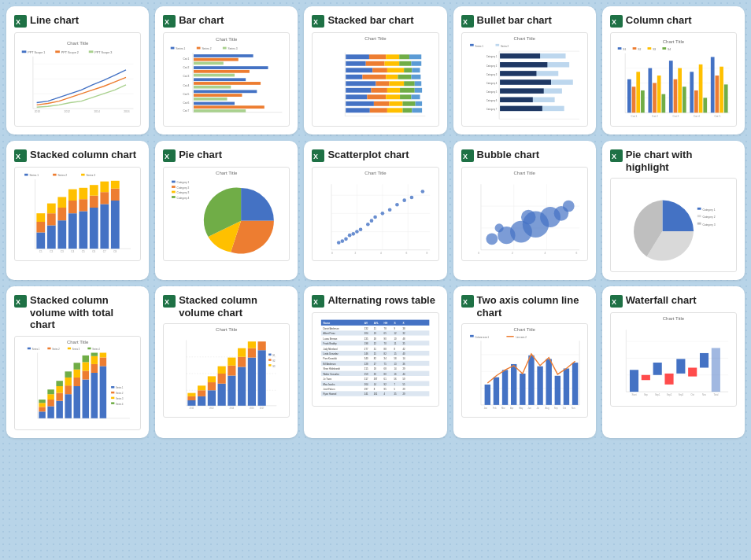 Image resolution: width=751 pixels, height=560 pixels. What do you see at coordinates (227, 71) in the screenshot?
I see `bar-chart-card: X Bar chart Chart Title Series 1 Series …` at bounding box center [227, 71].